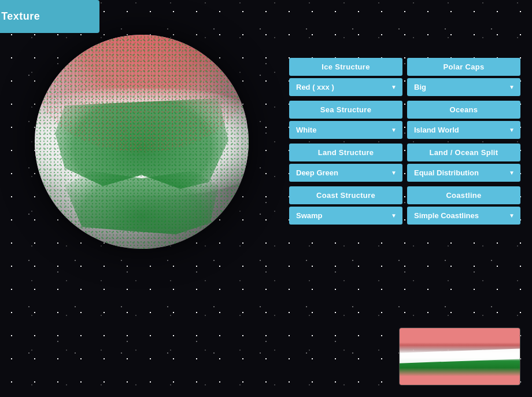 The width and height of the screenshot is (532, 397). Describe the element at coordinates (464, 172) in the screenshot. I see `land-ocean-split-select: Equal Distribution More Land More Ocean …` at that location.